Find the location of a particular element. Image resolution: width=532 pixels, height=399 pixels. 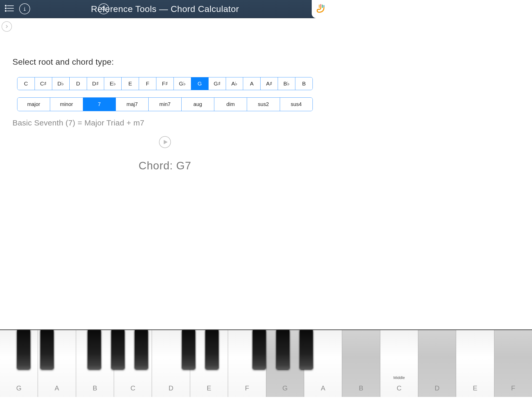

chord-description: Basic Seventh (7) = Major Triad + m7 is located at coordinates (165, 123).